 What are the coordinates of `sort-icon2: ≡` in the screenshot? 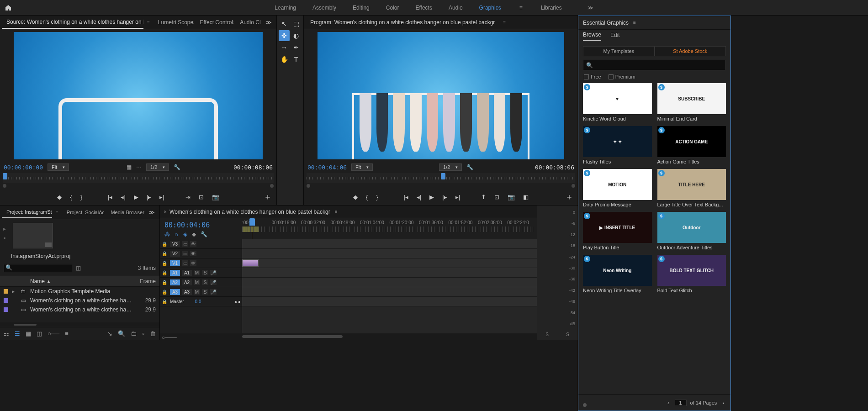 It's located at (67, 333).